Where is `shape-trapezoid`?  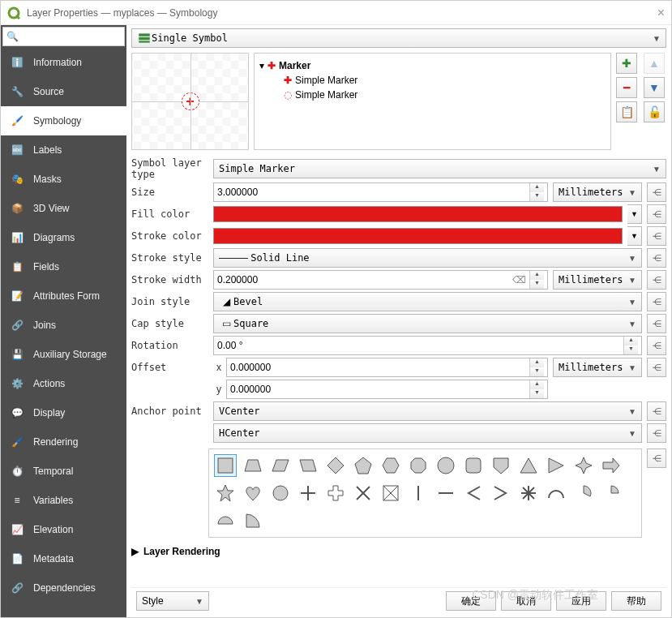 shape-trapezoid is located at coordinates (253, 466).